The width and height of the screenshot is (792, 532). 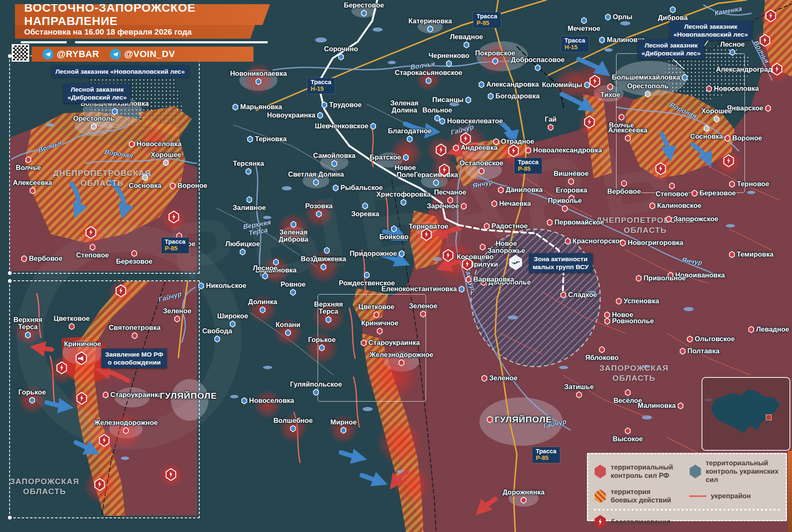 I want to click on place-label: Калиновское, so click(x=679, y=206).